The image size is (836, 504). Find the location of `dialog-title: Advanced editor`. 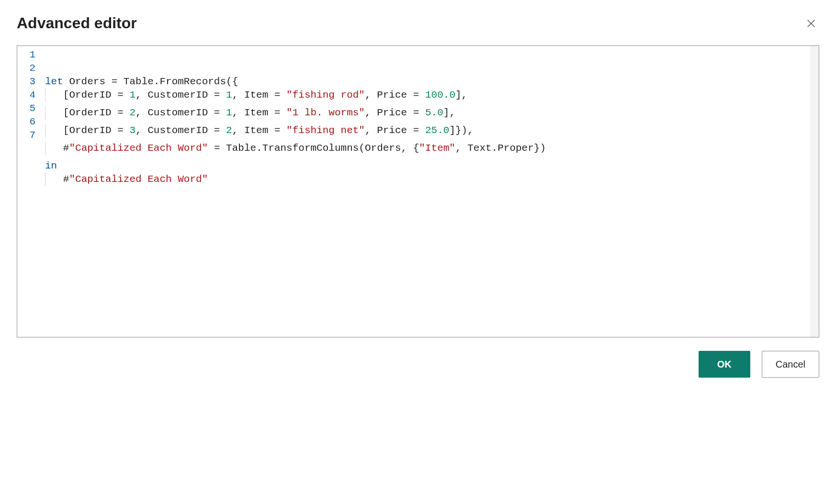

dialog-title: Advanced editor is located at coordinates (77, 23).